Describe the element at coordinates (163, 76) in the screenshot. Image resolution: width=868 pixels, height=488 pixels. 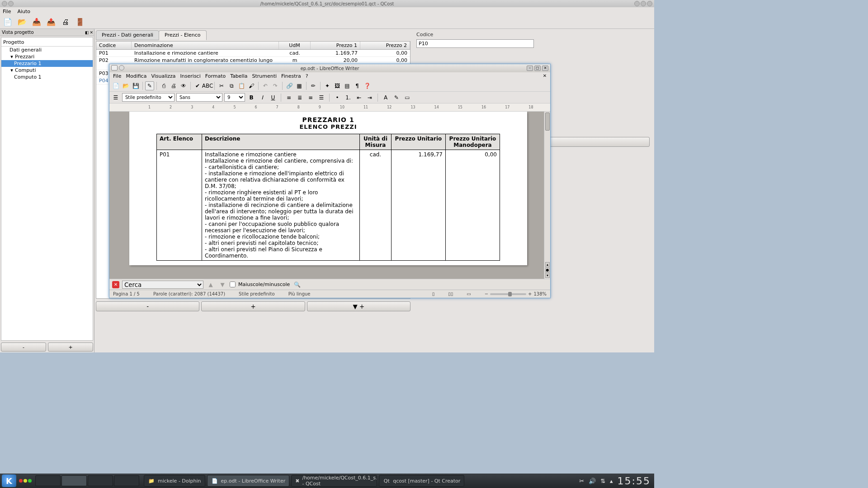
I see `lo-menu-item: Visualizza` at that location.